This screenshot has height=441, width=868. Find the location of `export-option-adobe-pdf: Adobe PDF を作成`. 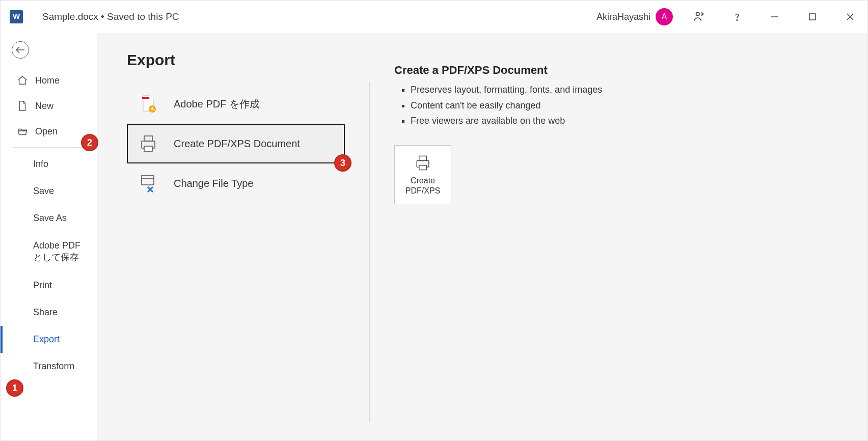

export-option-adobe-pdf: Adobe PDF を作成 is located at coordinates (236, 104).